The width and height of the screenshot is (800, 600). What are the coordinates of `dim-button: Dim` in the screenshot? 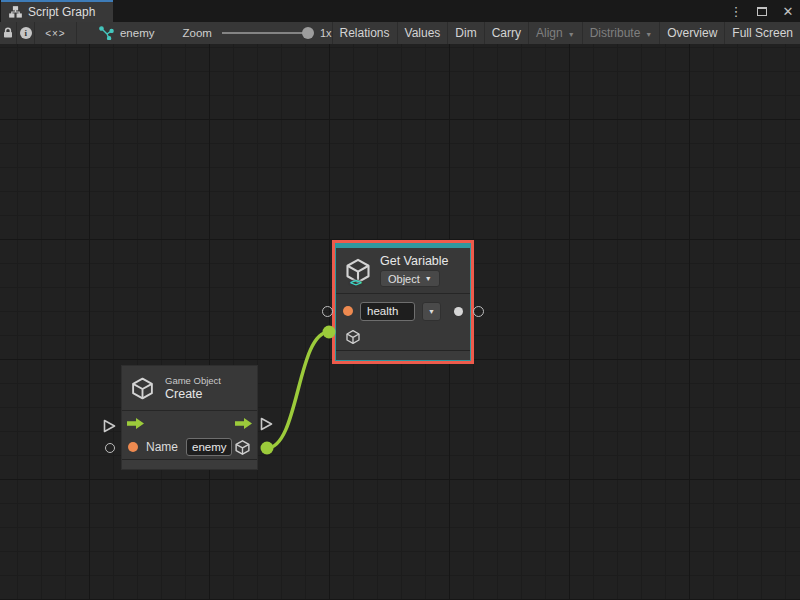 It's located at (465, 33).